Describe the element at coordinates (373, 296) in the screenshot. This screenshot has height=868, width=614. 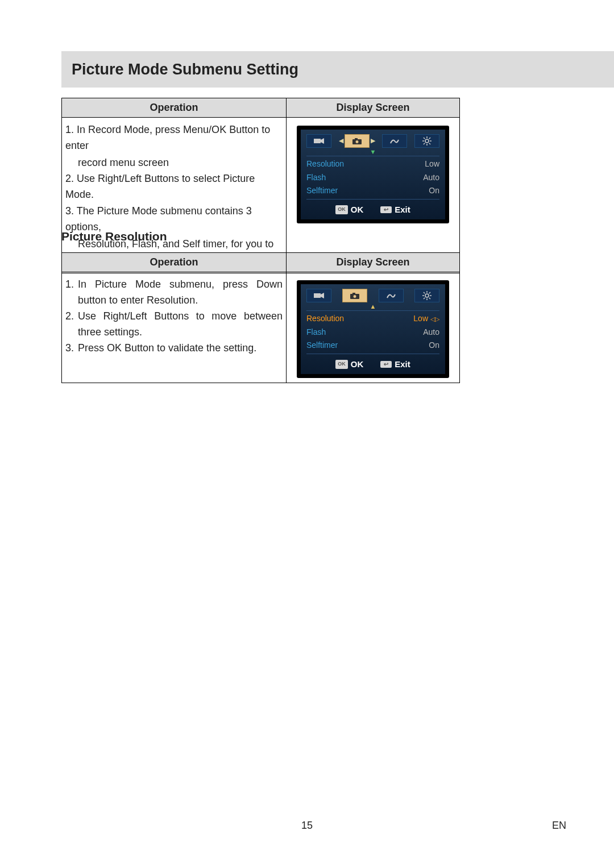
I see `mode-tab-row` at that location.